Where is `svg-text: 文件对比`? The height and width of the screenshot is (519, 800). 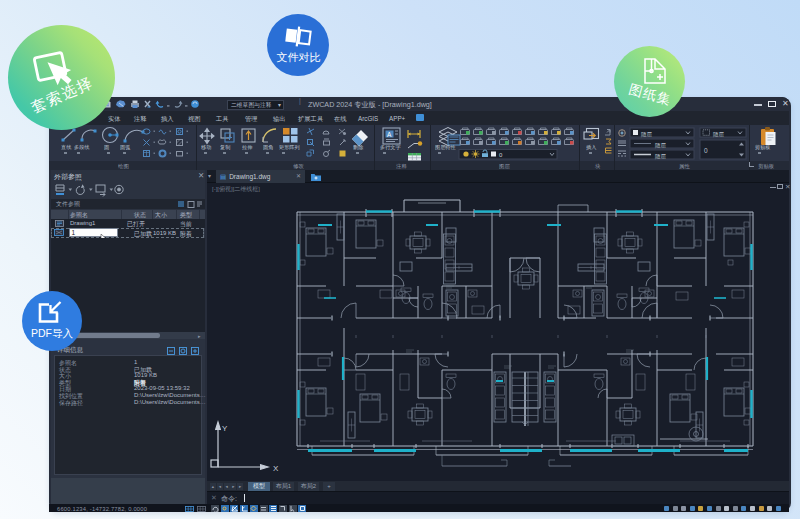
svg-text: 文件对比 is located at coordinates (299, 57).